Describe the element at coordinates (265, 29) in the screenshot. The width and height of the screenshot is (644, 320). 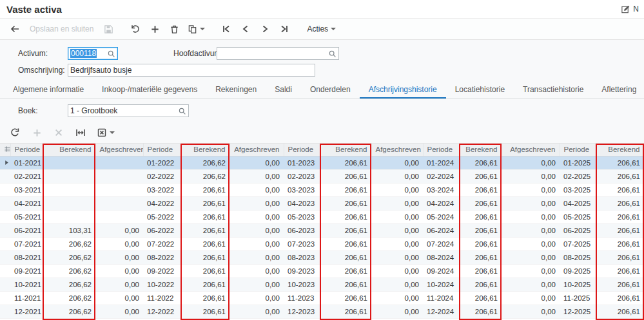
I see `next-record-button` at that location.